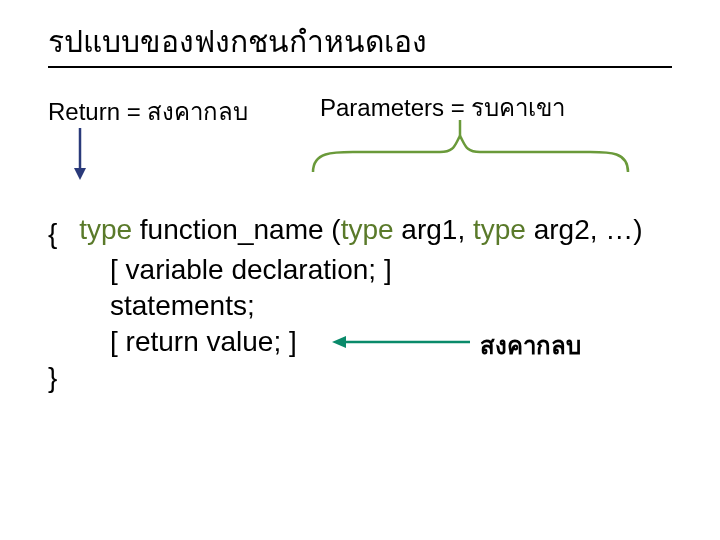  Describe the element at coordinates (470, 146) in the screenshot. I see `brace-icon` at that location.